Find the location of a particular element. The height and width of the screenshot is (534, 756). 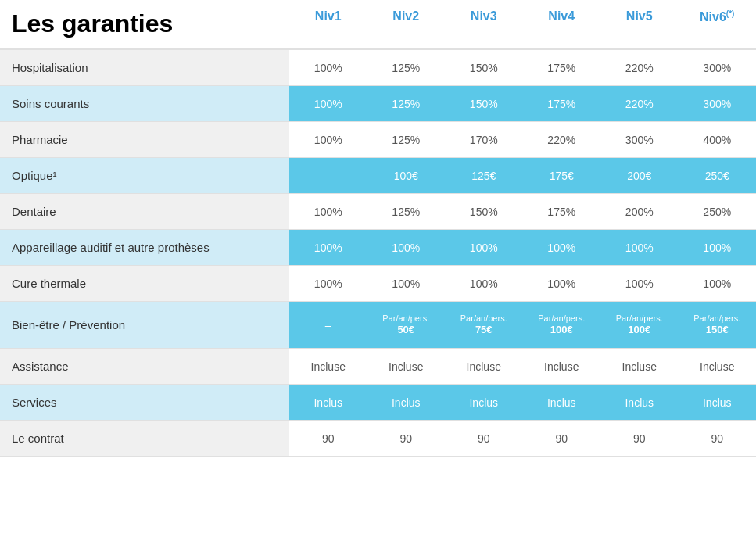

col-header-niv5: Niv5 is located at coordinates (640, 23).